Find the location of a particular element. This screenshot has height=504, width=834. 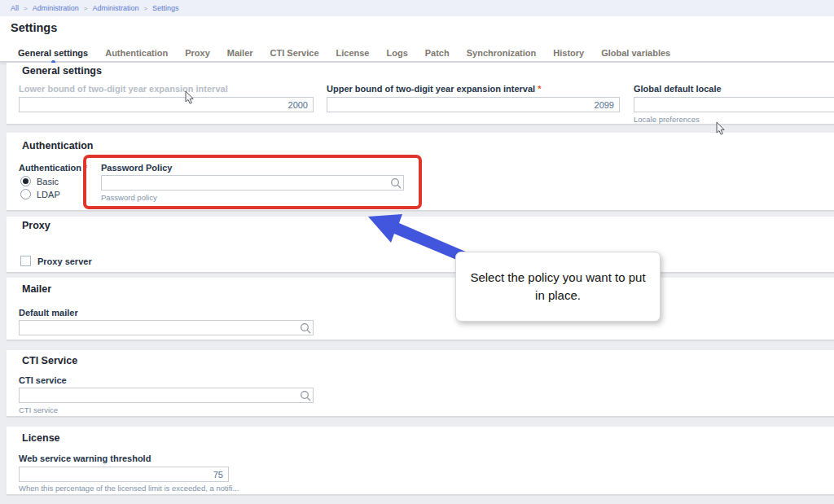

radio-basic-circle is located at coordinates (26, 181).